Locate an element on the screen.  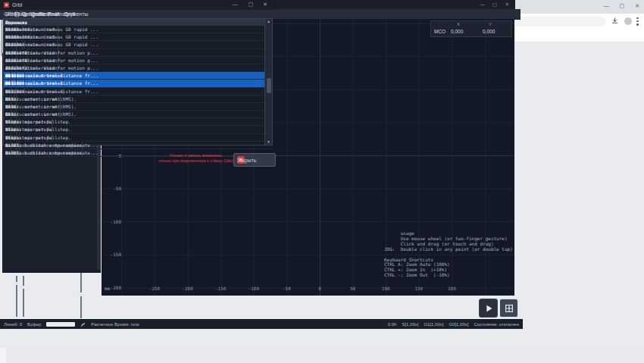
lg-maximize-button: ▢ is located at coordinates (495, 5).